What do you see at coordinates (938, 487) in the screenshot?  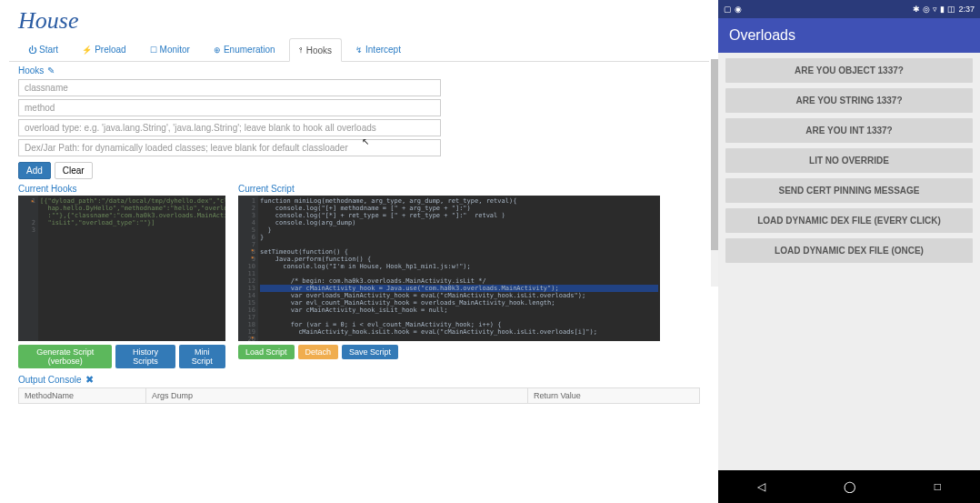 I see `recents-icon: □` at bounding box center [938, 487].